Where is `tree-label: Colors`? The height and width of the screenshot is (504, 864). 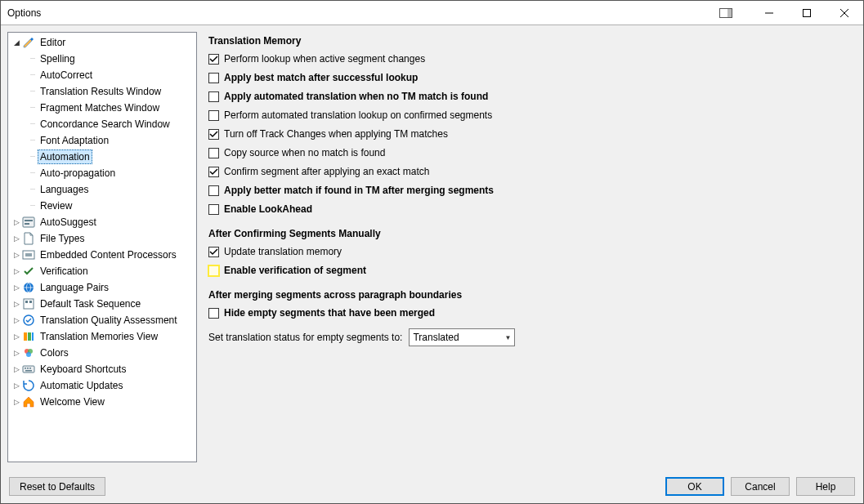
tree-label: Colors is located at coordinates (54, 353).